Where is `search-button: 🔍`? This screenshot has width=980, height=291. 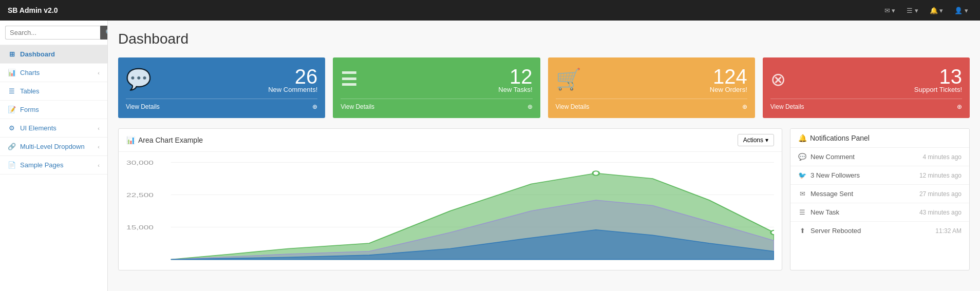
search-button: 🔍 is located at coordinates (104, 33).